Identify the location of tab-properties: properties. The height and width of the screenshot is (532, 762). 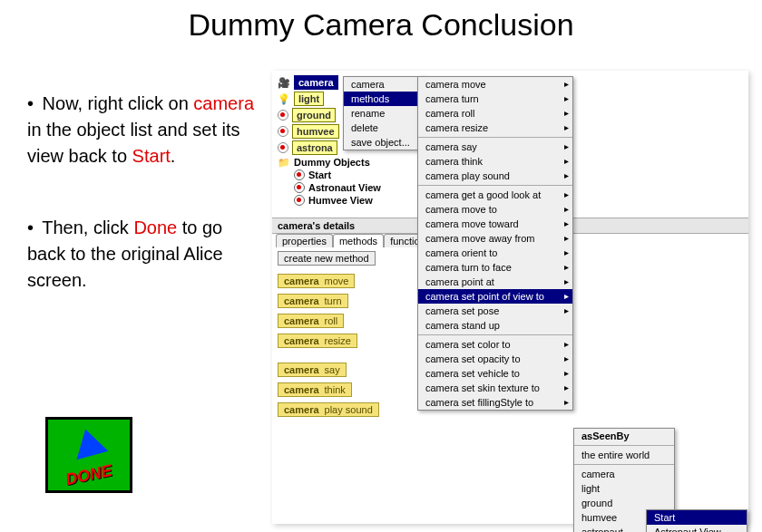
(305, 241).